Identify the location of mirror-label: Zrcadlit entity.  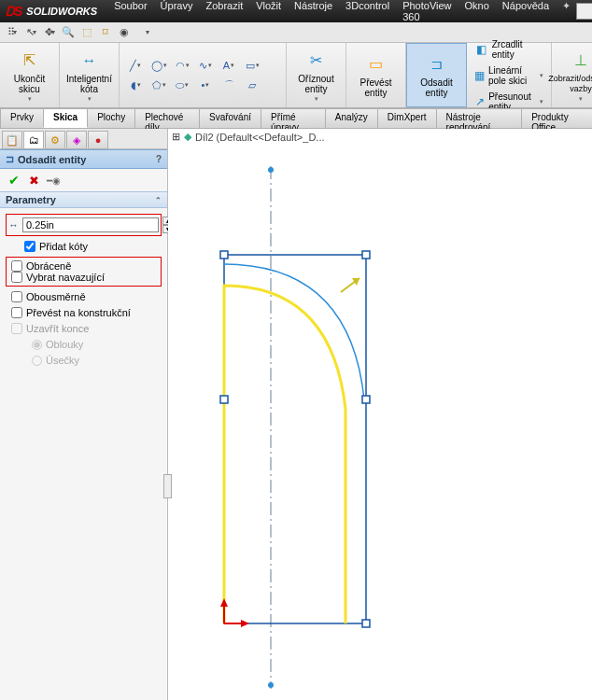
(517, 49).